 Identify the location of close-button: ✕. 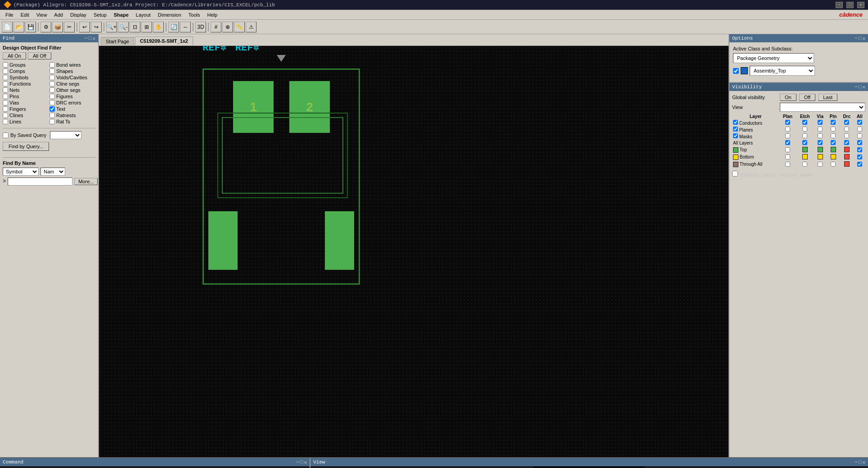
(861, 5).